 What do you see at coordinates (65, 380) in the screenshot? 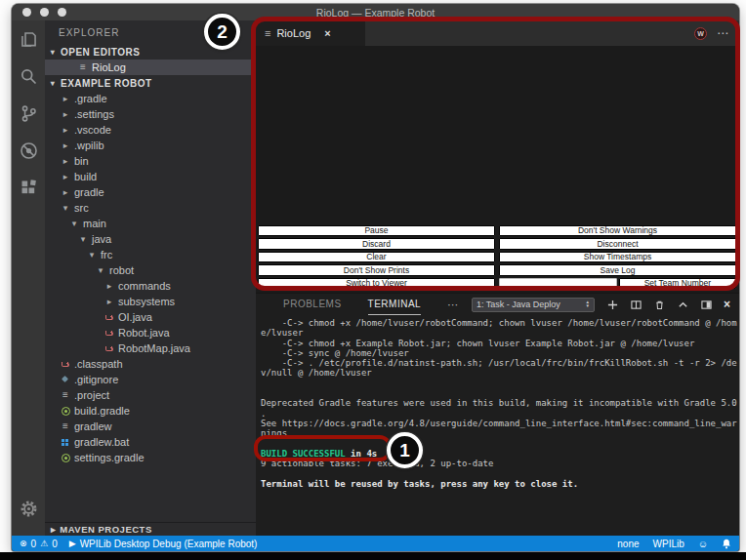
I see `git-icon` at bounding box center [65, 380].